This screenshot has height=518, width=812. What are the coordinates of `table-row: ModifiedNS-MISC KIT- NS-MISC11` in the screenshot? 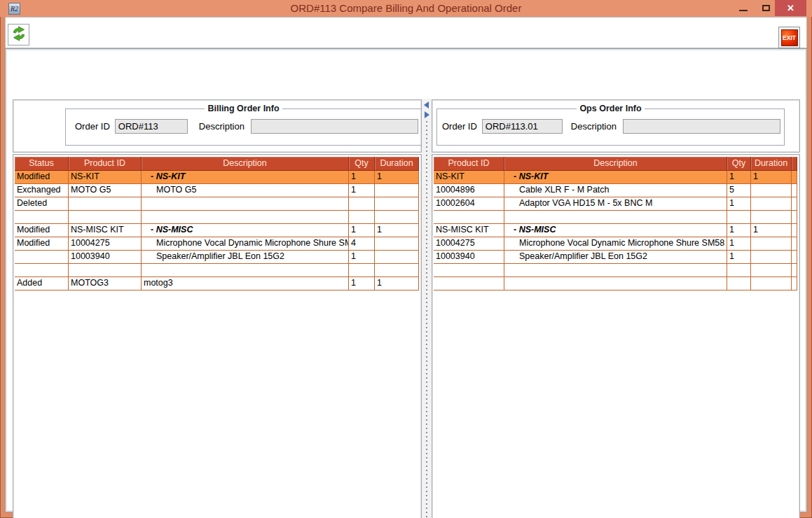 It's located at (217, 231).